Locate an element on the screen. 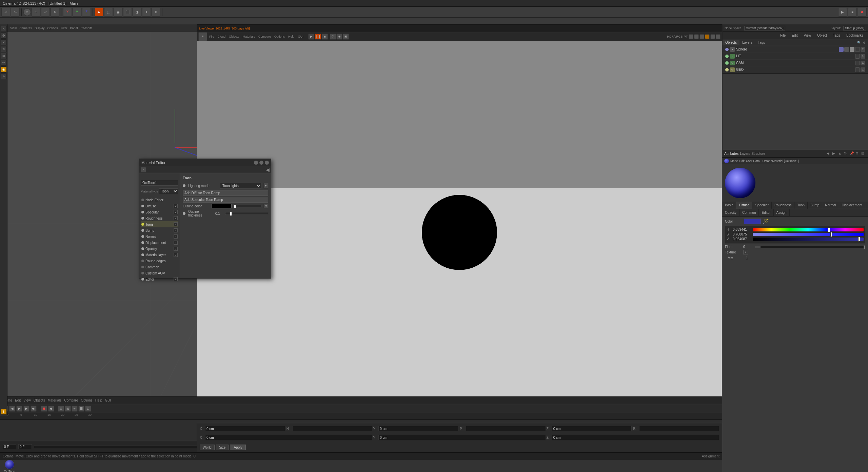 This screenshot has width=868, height=472. tab-specular: Specular is located at coordinates (762, 205).